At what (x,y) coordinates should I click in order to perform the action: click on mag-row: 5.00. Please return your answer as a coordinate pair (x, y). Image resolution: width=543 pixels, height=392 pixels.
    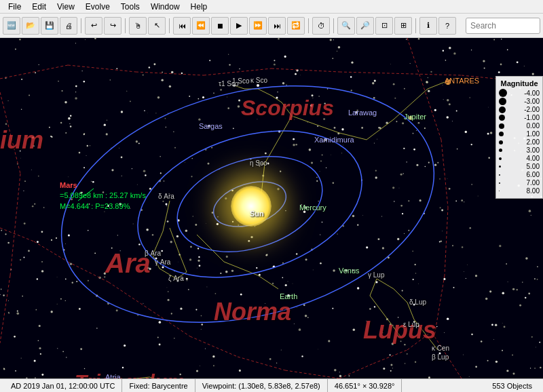
    Looking at the image, I should click on (519, 167).